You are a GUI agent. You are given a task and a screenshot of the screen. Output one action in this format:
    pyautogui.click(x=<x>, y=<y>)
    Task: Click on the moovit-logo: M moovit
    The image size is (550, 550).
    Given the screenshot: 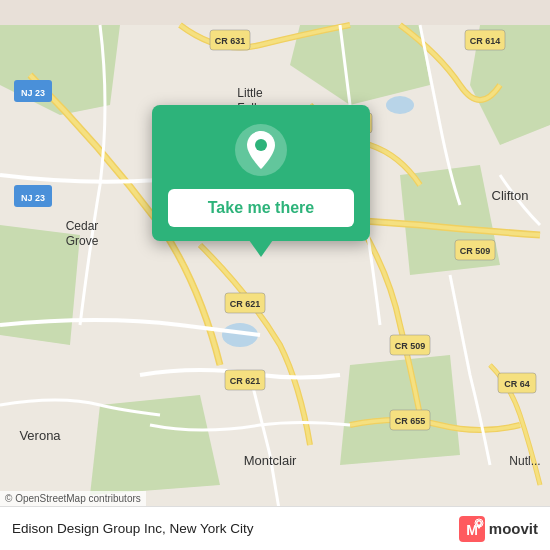 What is the action you would take?
    pyautogui.click(x=498, y=529)
    